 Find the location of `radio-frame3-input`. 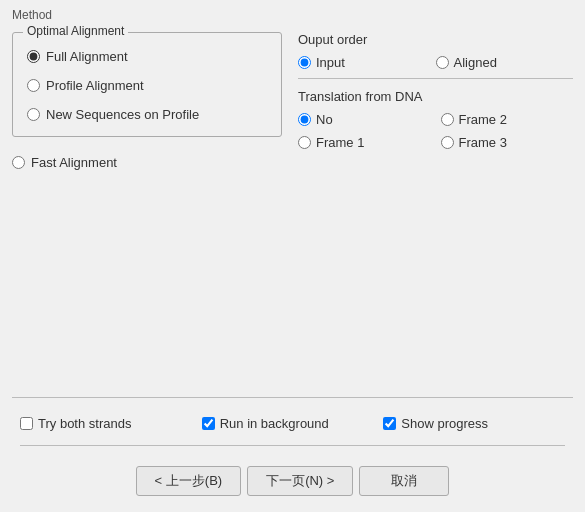

radio-frame3-input is located at coordinates (448, 142).